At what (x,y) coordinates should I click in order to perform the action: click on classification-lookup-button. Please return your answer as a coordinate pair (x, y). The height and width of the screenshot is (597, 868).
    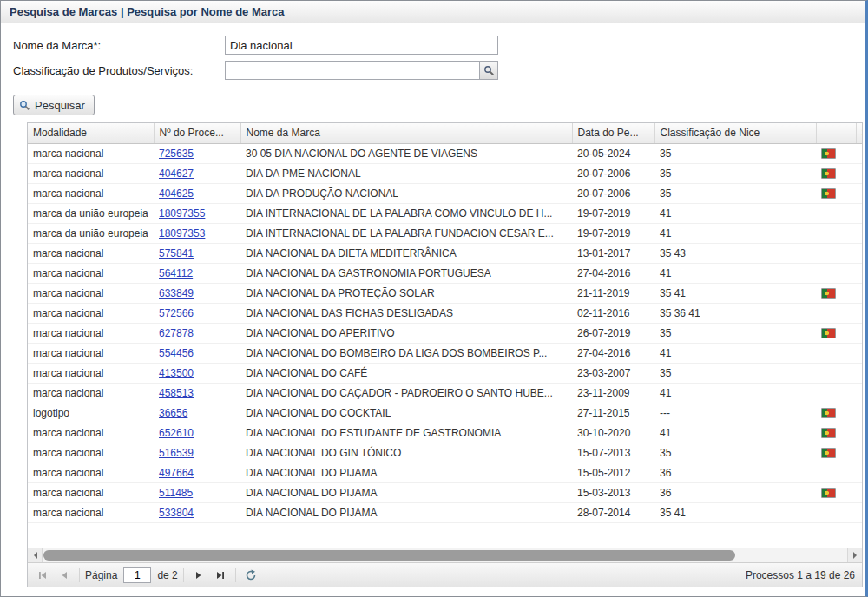
    Looking at the image, I should click on (489, 70).